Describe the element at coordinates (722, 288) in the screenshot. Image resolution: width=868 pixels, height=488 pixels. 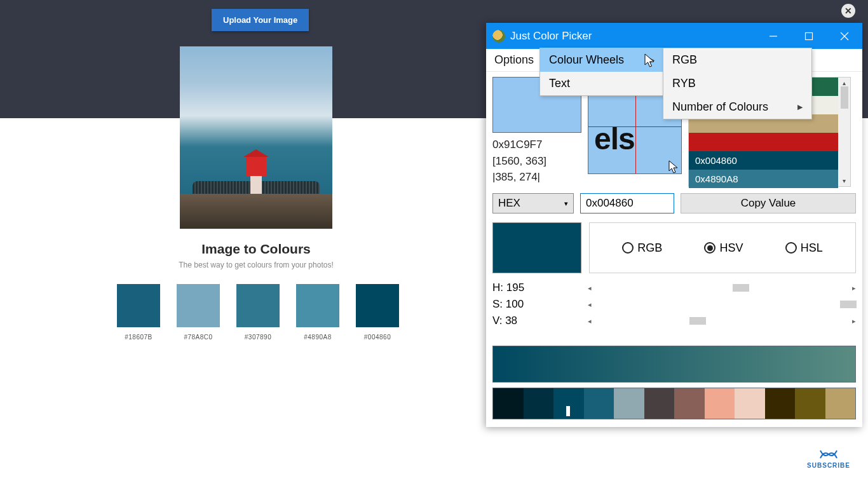
I see `hsv-slider-0: ◂ ▸` at that location.